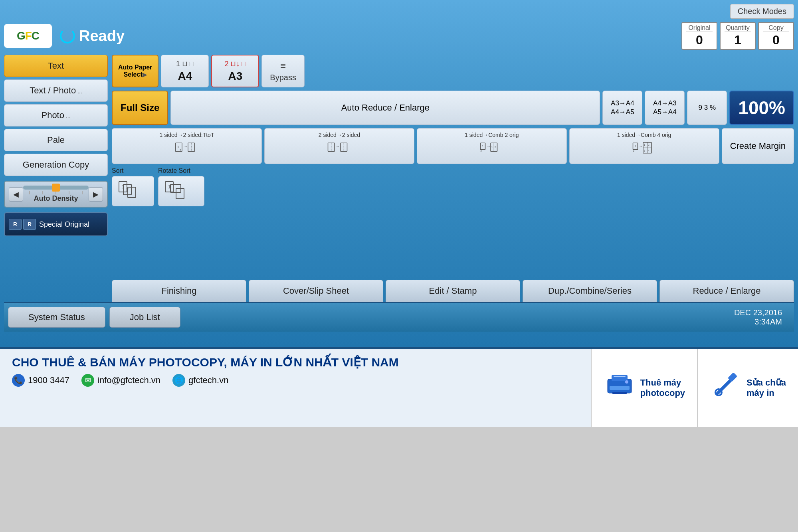 Image resolution: width=798 pixels, height=532 pixels. What do you see at coordinates (145, 317) in the screenshot?
I see `job-list-button: Job List` at bounding box center [145, 317].